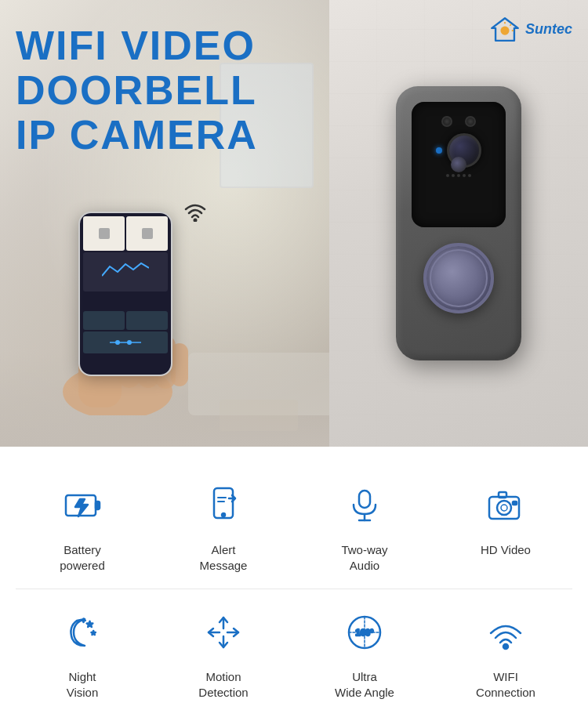 The image size is (588, 728). Describe the element at coordinates (459, 121) in the screenshot. I see `ir-sensors` at that location.